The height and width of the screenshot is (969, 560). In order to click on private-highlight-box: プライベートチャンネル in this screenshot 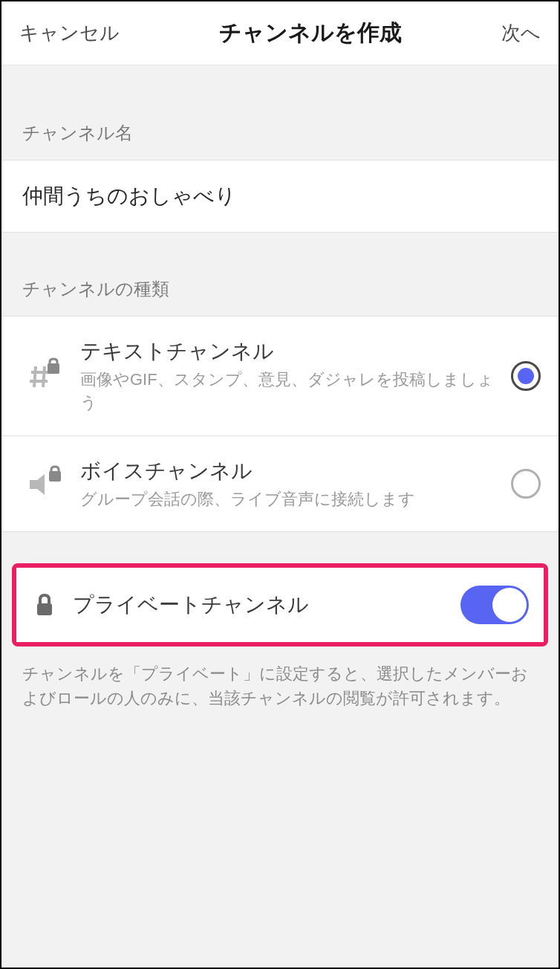, I will do `click(280, 605)`.